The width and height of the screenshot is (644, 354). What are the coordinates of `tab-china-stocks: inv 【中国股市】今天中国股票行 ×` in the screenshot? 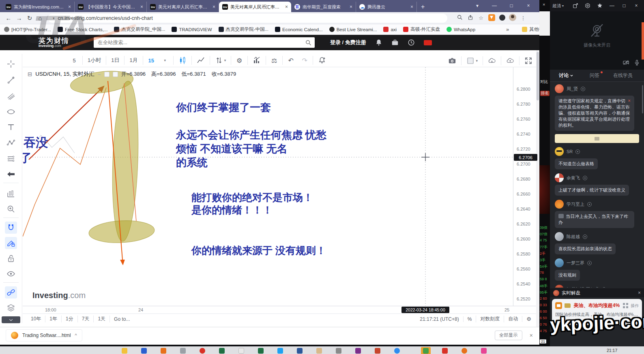 It's located at (111, 7).